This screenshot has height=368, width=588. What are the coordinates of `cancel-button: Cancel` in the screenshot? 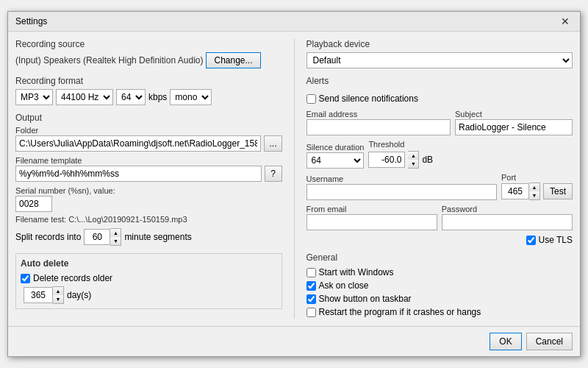 It's located at (550, 342).